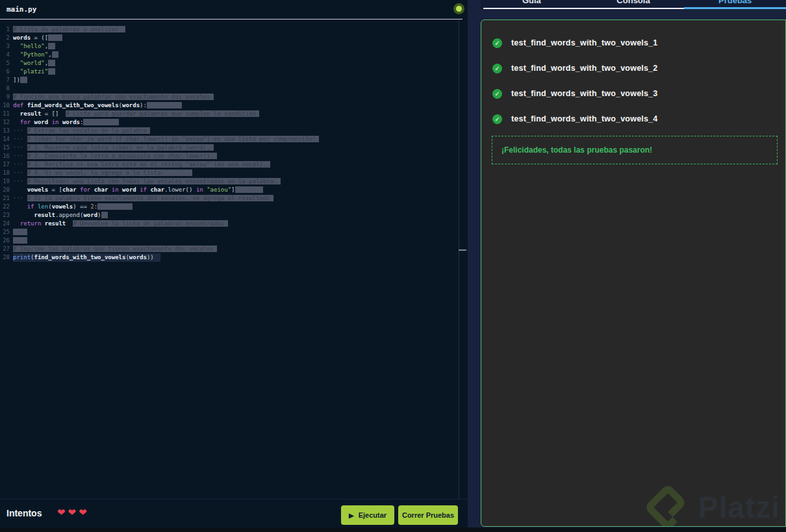 This screenshot has width=786, height=532. Describe the element at coordinates (5, 139) in the screenshot. I see `line-number: 14` at that location.